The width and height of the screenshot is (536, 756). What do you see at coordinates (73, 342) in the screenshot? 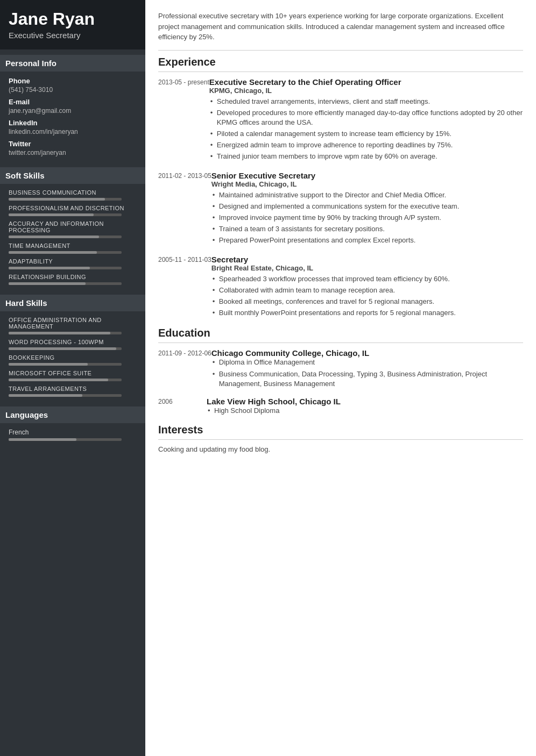
I see `skill-name: WORD PROCESSING - 100WPM` at bounding box center [73, 342].